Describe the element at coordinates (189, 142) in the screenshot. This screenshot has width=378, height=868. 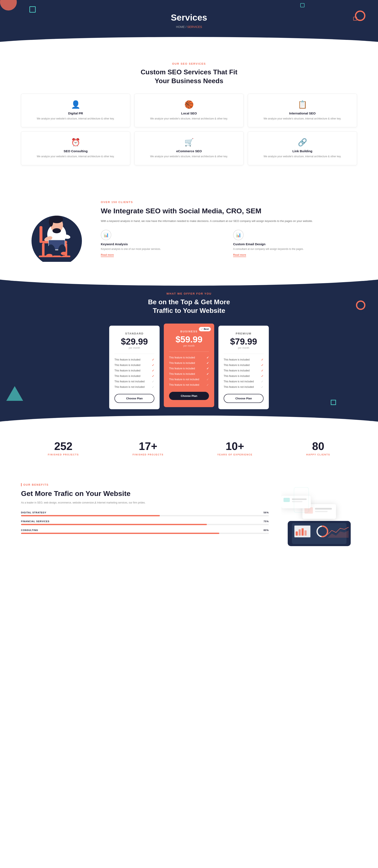
I see `service-icon: 🛒` at that location.